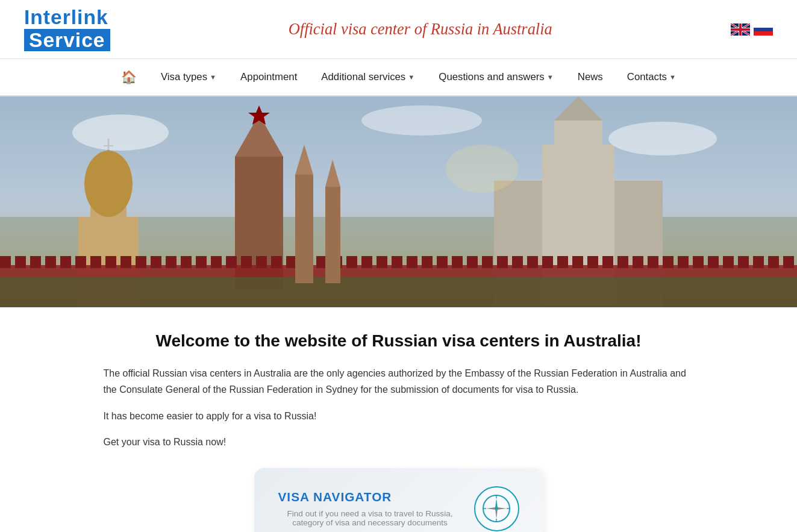  I want to click on visa-text: VISA, so click(296, 496).